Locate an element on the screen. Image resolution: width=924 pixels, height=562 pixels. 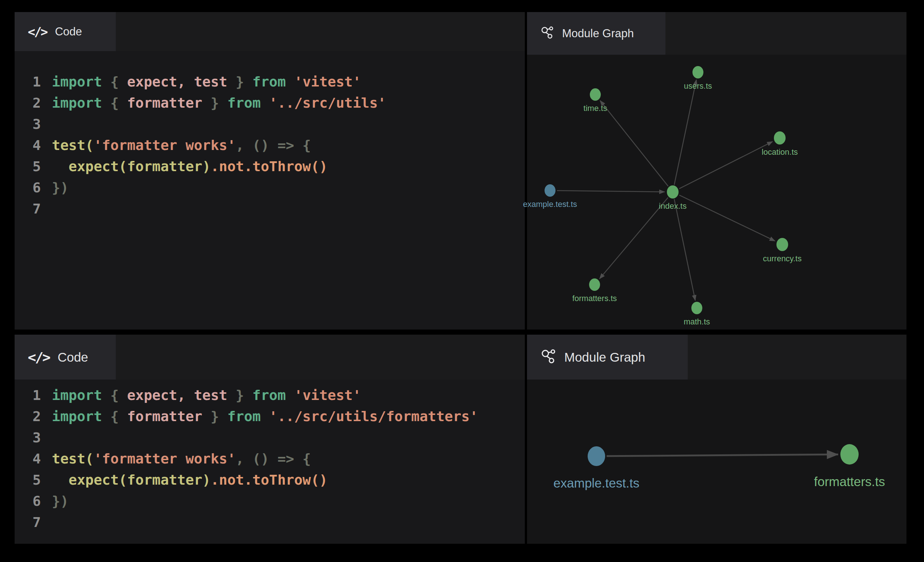
graph-node-label-location.ts: location.ts is located at coordinates (780, 152).